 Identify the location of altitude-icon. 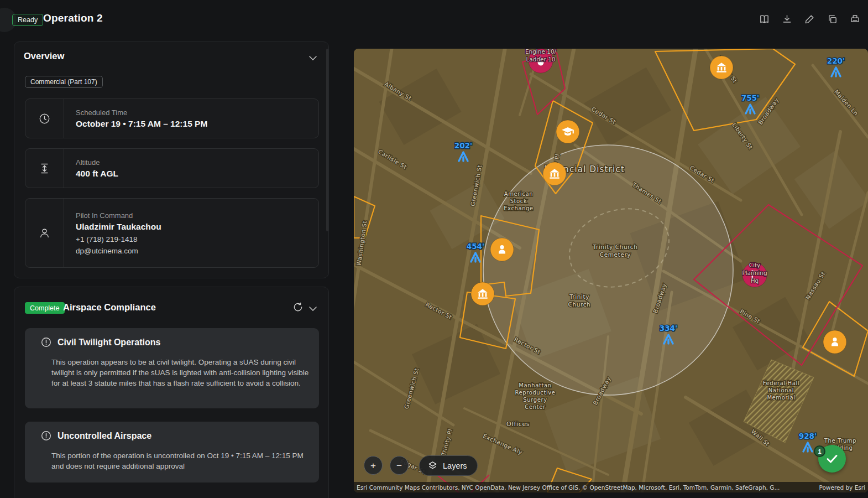
(45, 168).